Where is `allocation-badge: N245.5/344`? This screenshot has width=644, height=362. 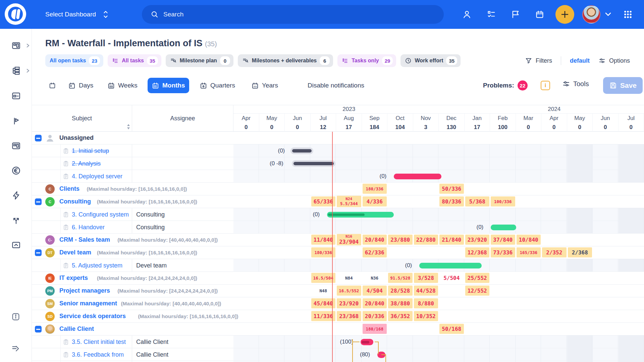
allocation-badge: N245.5/344 is located at coordinates (349, 201).